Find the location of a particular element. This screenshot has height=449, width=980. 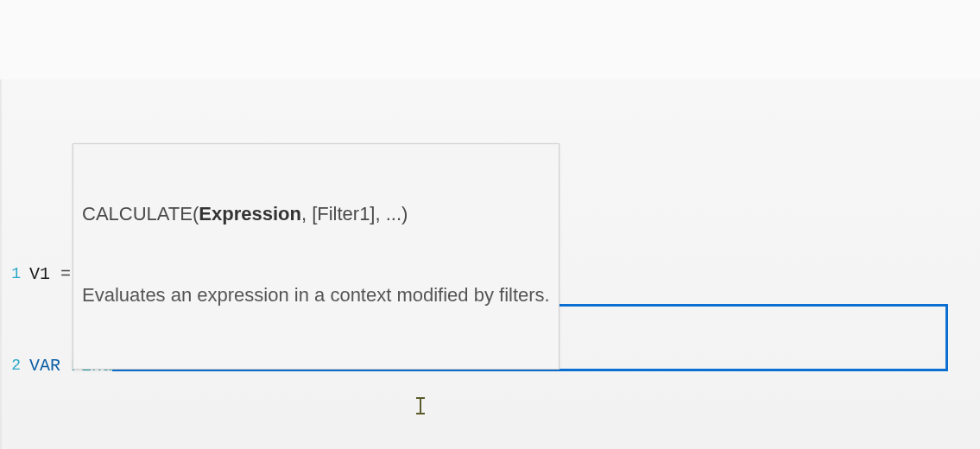

sig-pre: CALCULATE( is located at coordinates (140, 214).